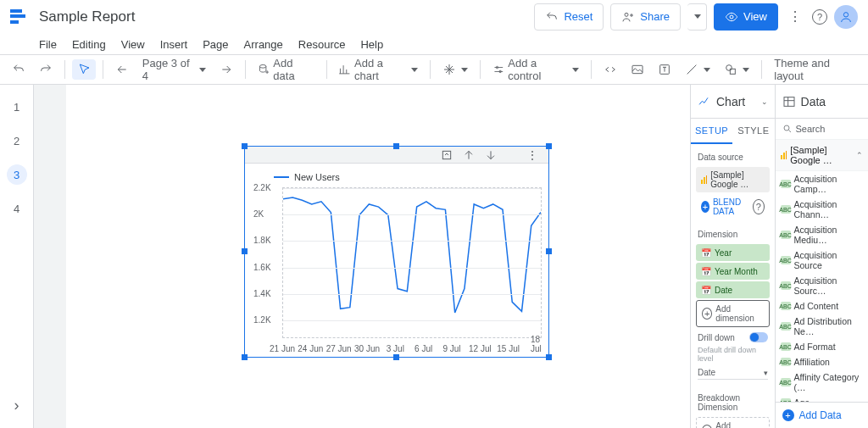  Describe the element at coordinates (732, 253) in the screenshot. I see `dimension-pill: 📅Year` at that location.